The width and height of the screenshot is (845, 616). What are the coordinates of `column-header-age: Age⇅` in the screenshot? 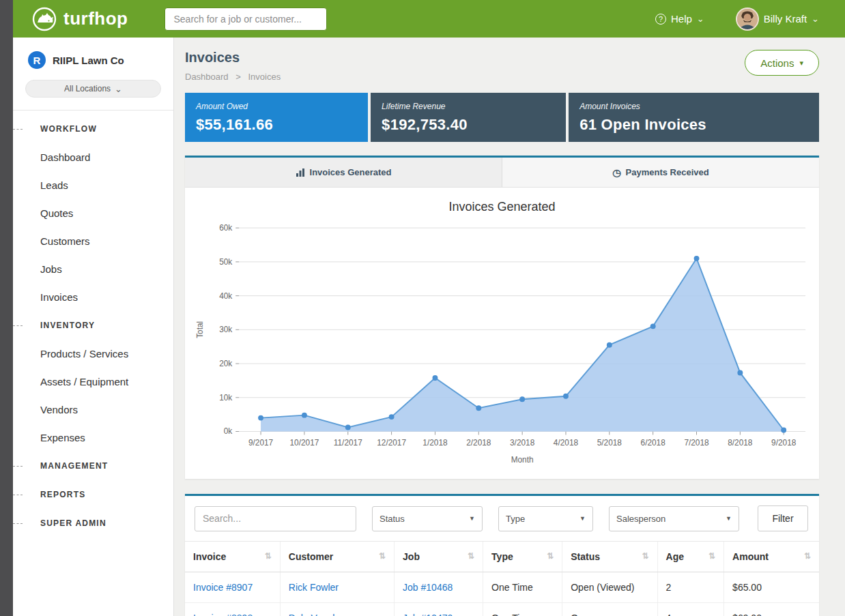 It's located at (691, 557).